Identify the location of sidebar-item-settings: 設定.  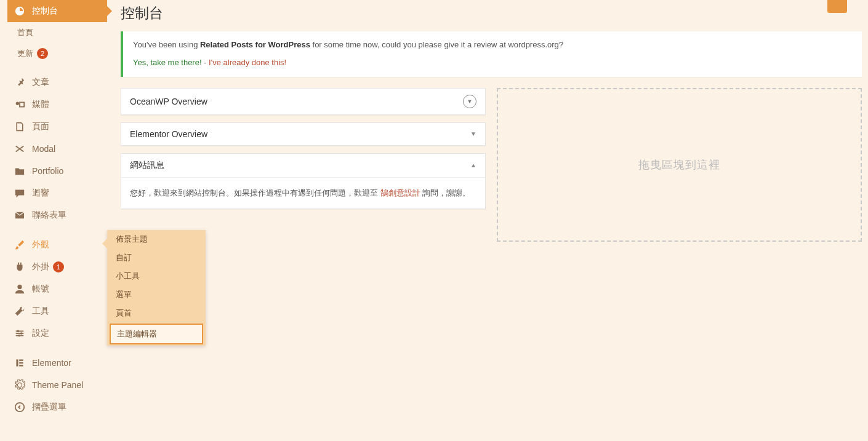
(57, 333).